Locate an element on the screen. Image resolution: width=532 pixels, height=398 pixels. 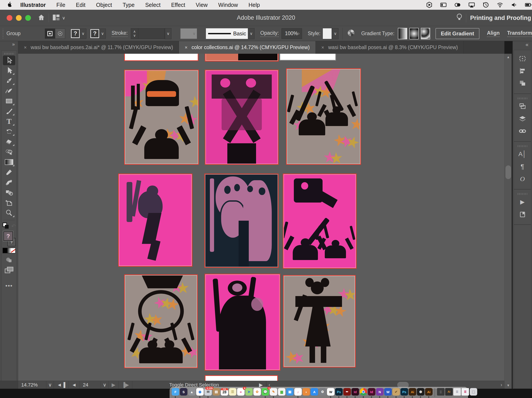
artboard-row1-col1: ★★★★★★★★★★★★ is located at coordinates (162, 117).